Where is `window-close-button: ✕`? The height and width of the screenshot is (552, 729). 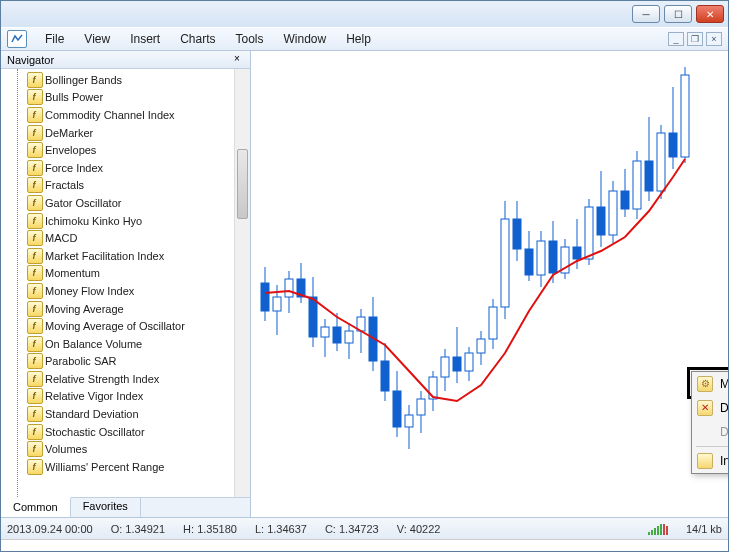 window-close-button: ✕ is located at coordinates (710, 14).